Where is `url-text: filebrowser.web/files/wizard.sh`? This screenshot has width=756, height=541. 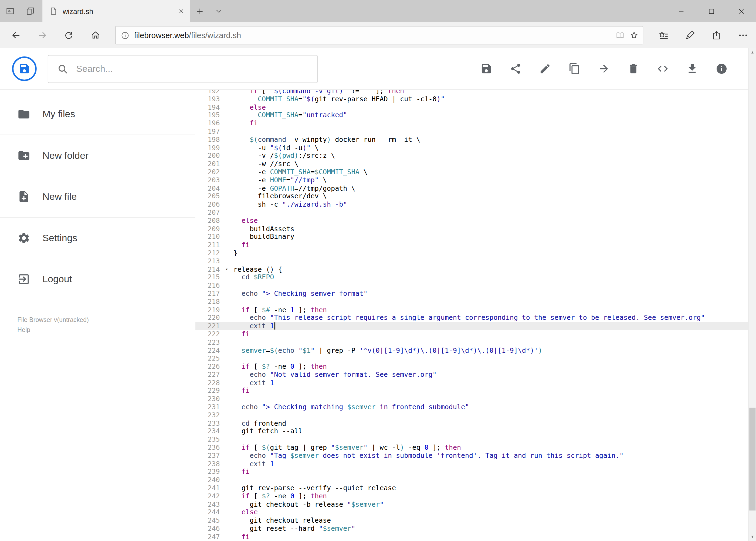
url-text: filebrowser.web/files/wizard.sh is located at coordinates (373, 35).